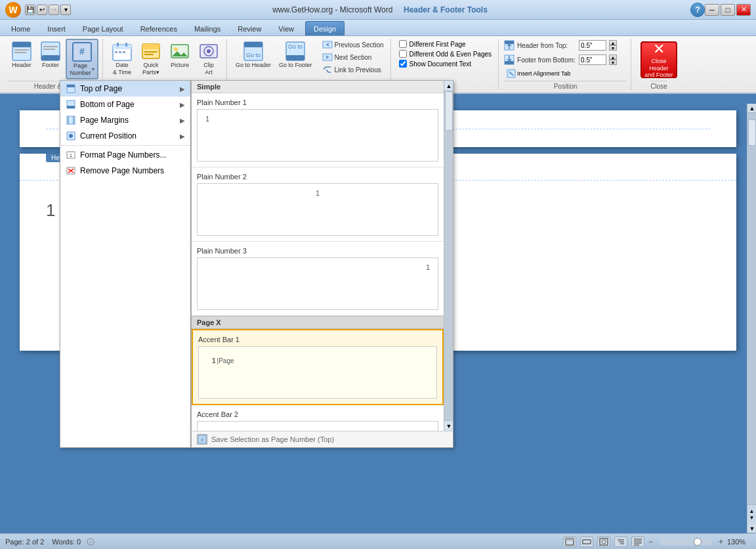 The height and width of the screenshot is (549, 756). What do you see at coordinates (613, 62) in the screenshot?
I see `footer-bottom-down: ▼` at bounding box center [613, 62].